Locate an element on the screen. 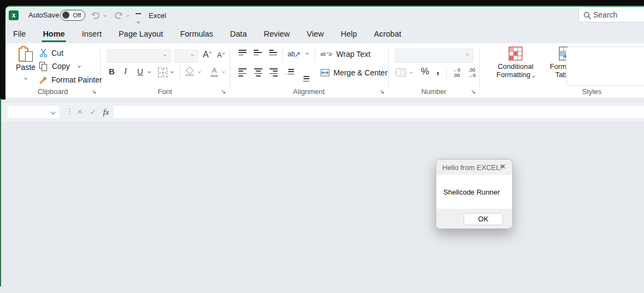 This screenshot has height=293, width=644. number-dialog-launcher: ↘ is located at coordinates (473, 92).